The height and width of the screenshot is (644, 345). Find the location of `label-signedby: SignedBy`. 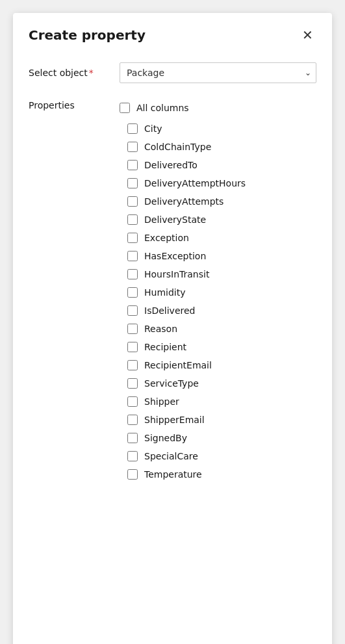

label-signedby: SignedBy is located at coordinates (166, 438).